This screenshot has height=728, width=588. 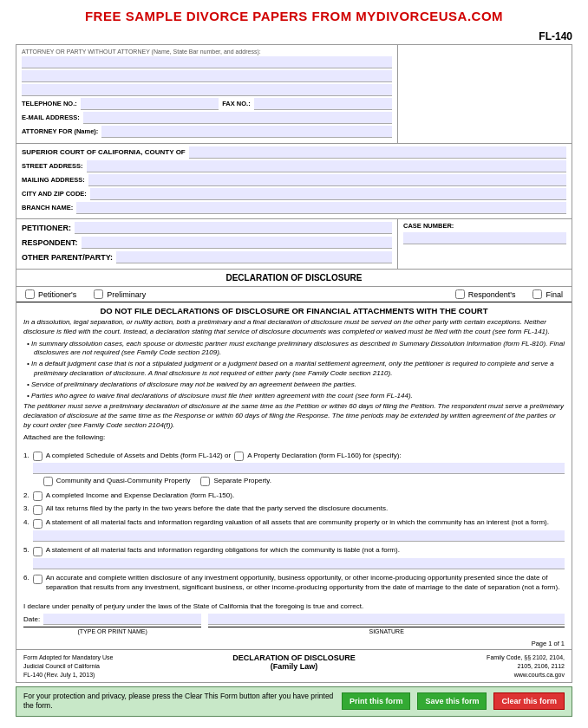 What do you see at coordinates (387, 631) in the screenshot?
I see `signature-label: SIGNATURE` at bounding box center [387, 631].